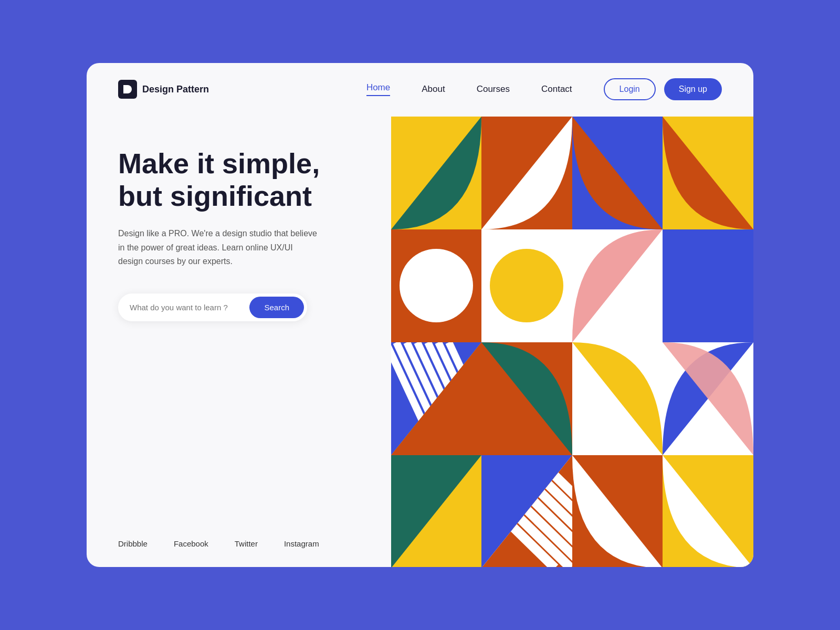 Image resolution: width=840 pixels, height=630 pixels. Describe the element at coordinates (433, 89) in the screenshot. I see `nav-about: About` at that location.